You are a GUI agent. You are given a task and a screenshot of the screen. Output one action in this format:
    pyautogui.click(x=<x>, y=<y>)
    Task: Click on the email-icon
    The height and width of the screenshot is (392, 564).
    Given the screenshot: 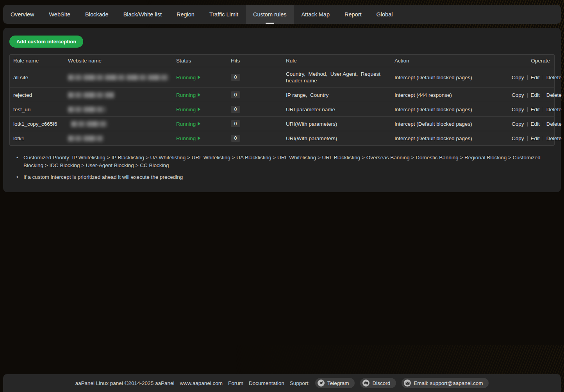 What is the action you would take?
    pyautogui.click(x=407, y=383)
    